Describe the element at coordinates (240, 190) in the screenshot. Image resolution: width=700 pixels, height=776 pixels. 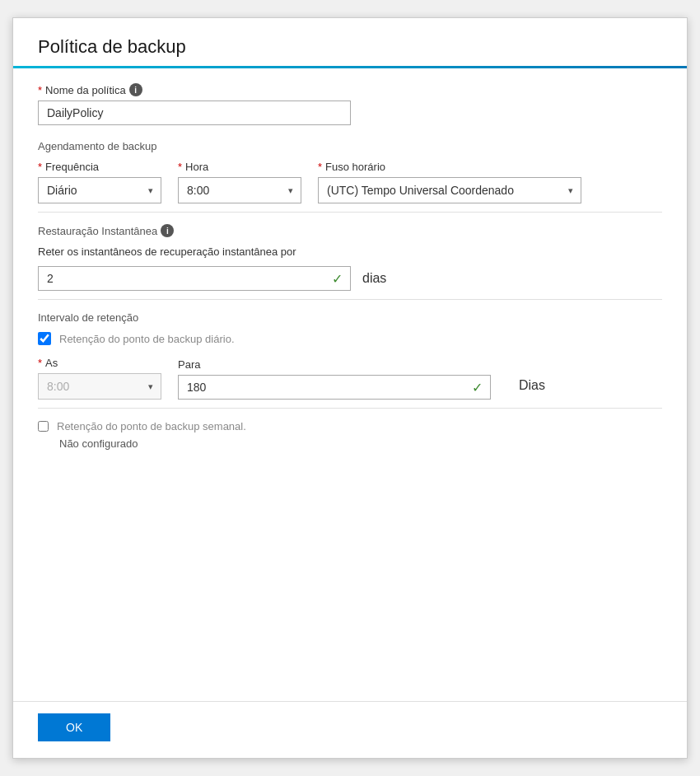
I see `hora-select: 8:00 9:00 10:00` at that location.